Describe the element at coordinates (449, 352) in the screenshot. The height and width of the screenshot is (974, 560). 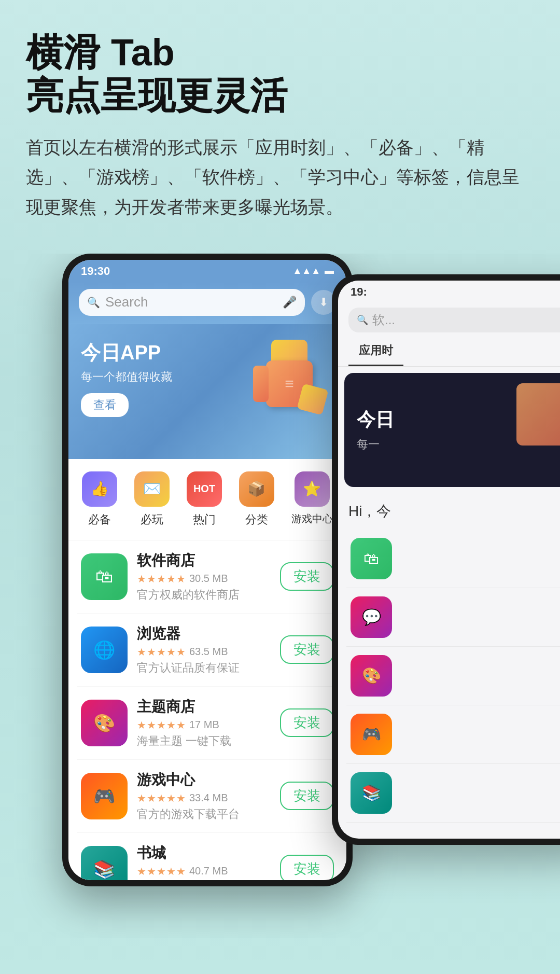
I see `tab-bar-secondary: 应用时` at that location.